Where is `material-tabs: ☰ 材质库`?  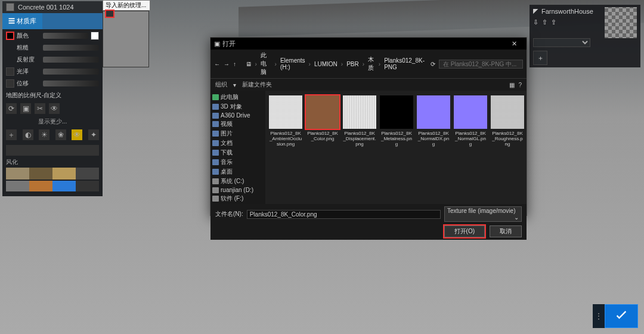
material-tabs: ☰ 材质库 is located at coordinates (52, 21).